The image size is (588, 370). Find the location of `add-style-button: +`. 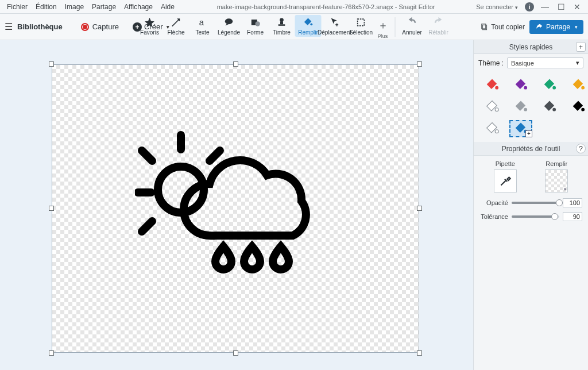

add-style-button: + is located at coordinates (581, 47).